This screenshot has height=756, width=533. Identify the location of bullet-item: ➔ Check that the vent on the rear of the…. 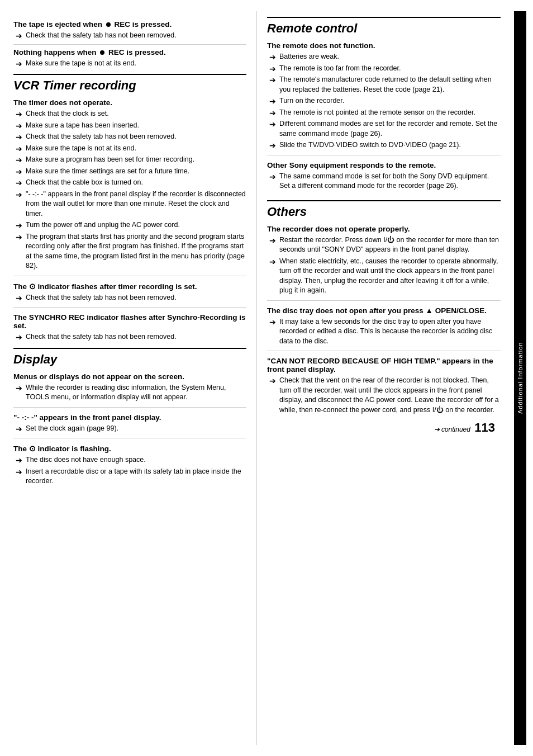
(384, 395).